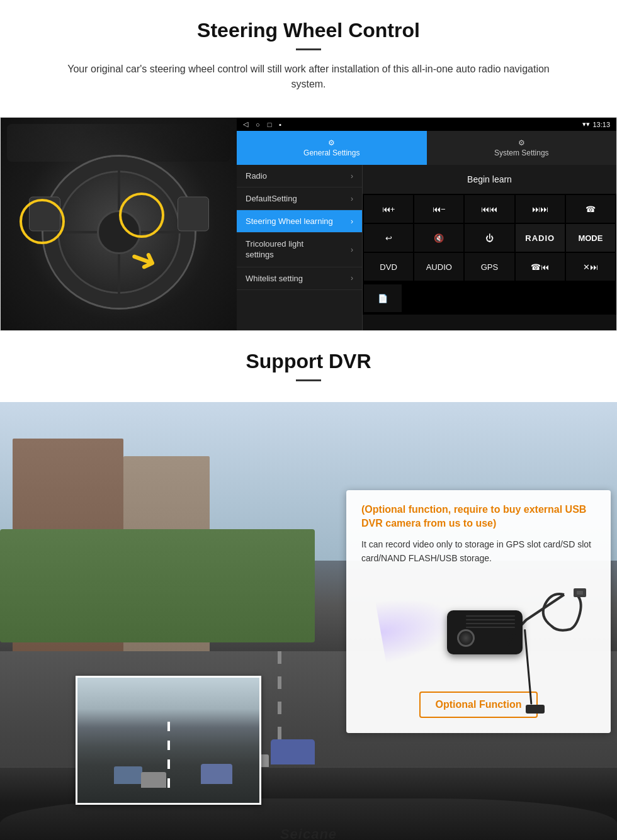 Image resolution: width=617 pixels, height=840 pixels. What do you see at coordinates (478, 517) in the screenshot?
I see `dvr-card-title: (Optional function, require to buy exter…` at bounding box center [478, 517].